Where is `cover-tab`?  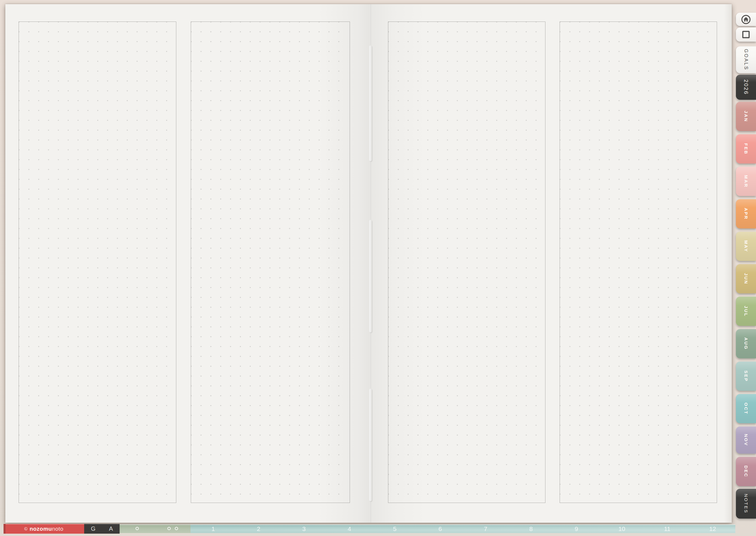 cover-tab is located at coordinates (746, 34).